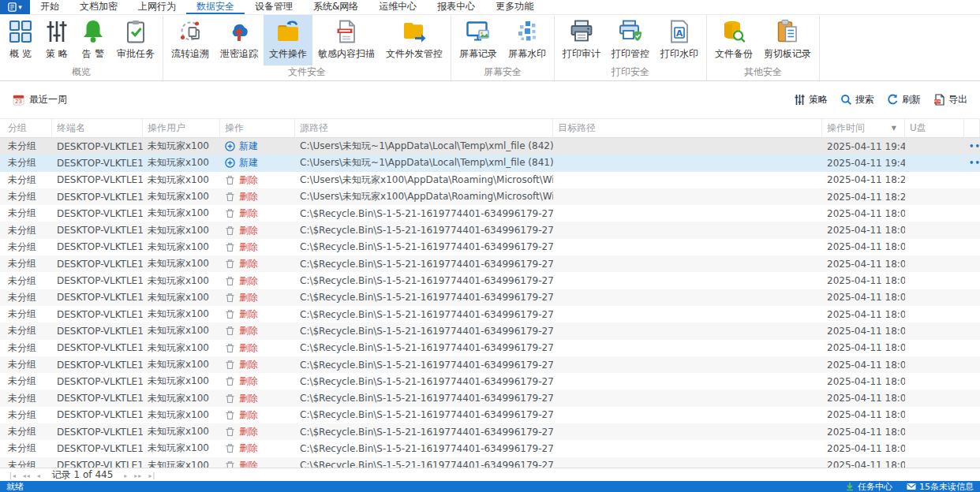 The image size is (980, 492). I want to click on cell-usb, so click(934, 448).